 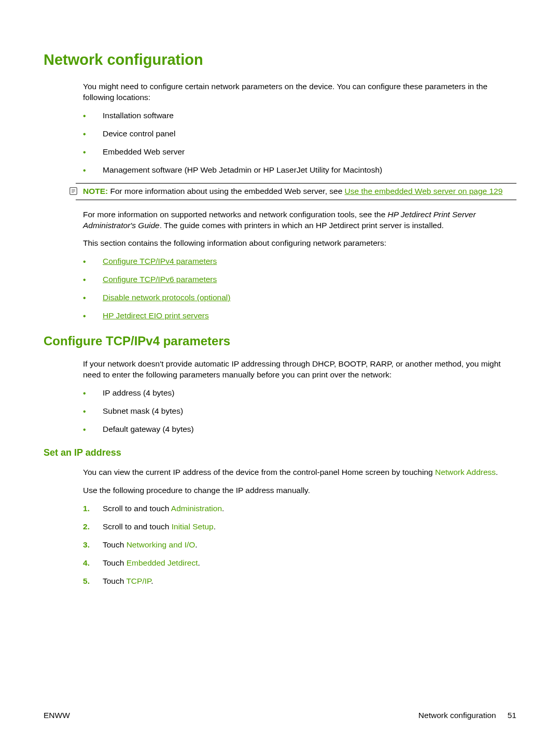 What do you see at coordinates (162, 563) in the screenshot?
I see `ui-term: Embedded Jetdirect` at bounding box center [162, 563].